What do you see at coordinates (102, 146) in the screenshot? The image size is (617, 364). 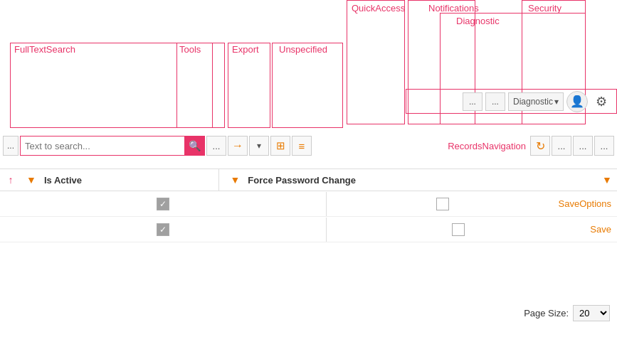 I see `search-input` at bounding box center [102, 146].